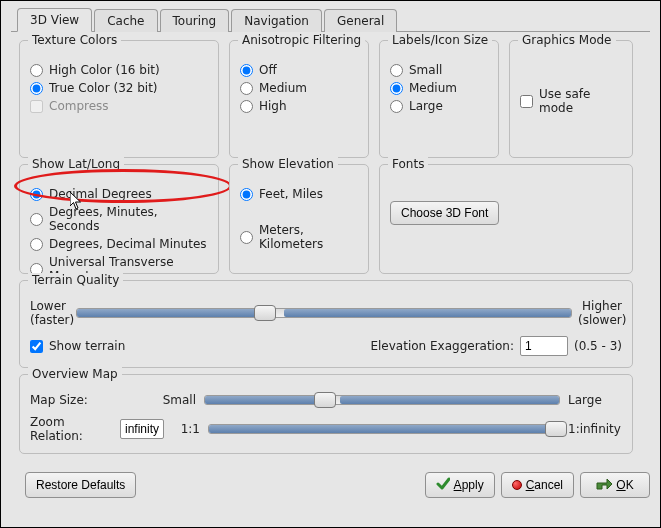  Describe the element at coordinates (36, 106) in the screenshot. I see `checkbox-compress` at that location.